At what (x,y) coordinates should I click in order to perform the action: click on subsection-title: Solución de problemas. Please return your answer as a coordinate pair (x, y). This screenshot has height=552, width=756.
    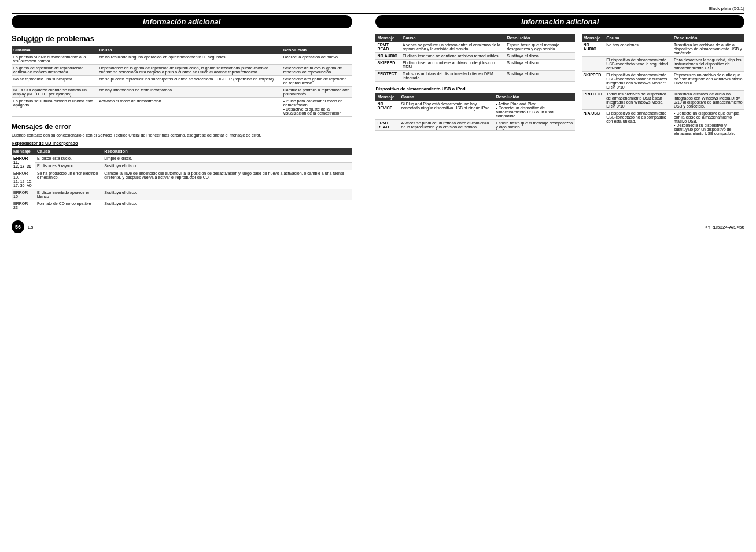
    Looking at the image, I should click on (182, 38).